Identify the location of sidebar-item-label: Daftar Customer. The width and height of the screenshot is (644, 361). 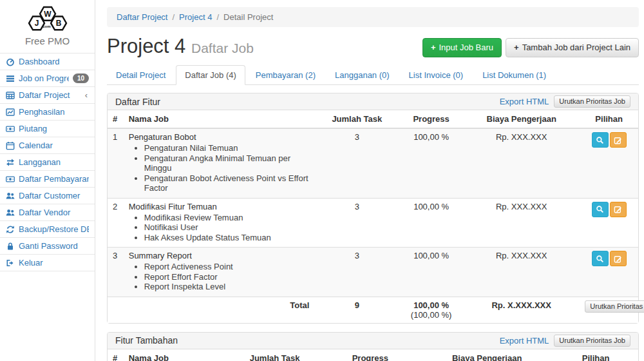
(54, 196).